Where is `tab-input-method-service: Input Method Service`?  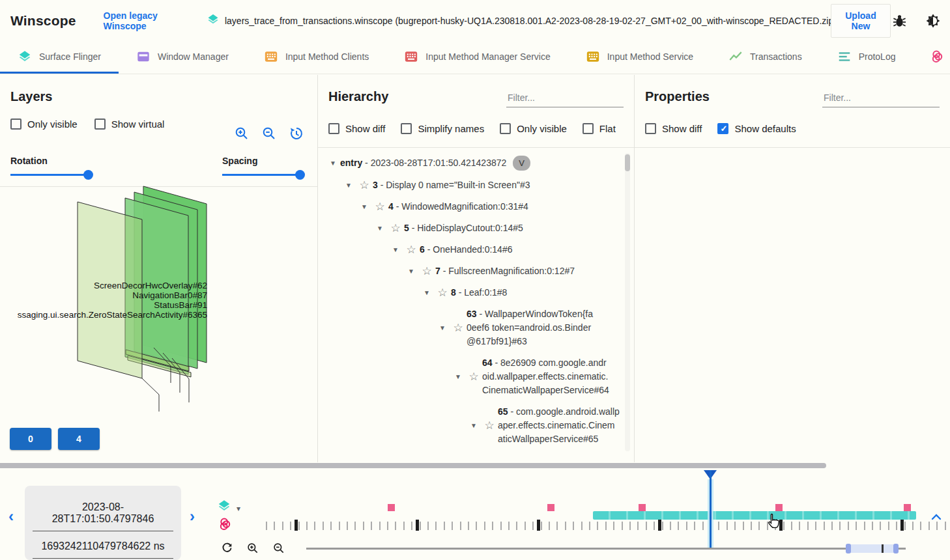
tab-input-method-service: Input Method Service is located at coordinates (640, 57).